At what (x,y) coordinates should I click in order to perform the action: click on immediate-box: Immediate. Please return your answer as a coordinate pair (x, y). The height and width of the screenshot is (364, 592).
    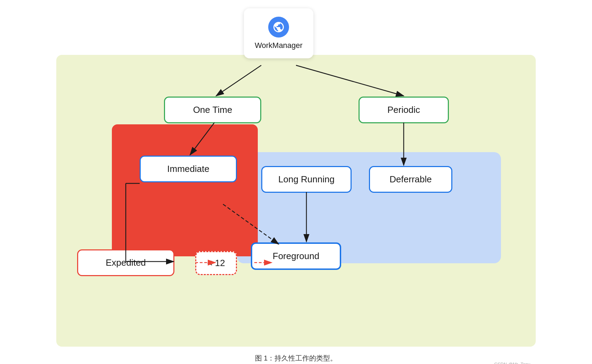
    Looking at the image, I should click on (188, 169).